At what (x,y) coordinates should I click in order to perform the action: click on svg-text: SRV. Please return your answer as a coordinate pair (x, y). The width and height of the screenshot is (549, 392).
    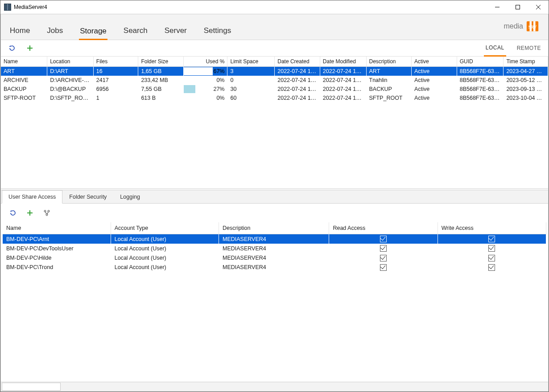
    Looking at the image, I should click on (532, 27).